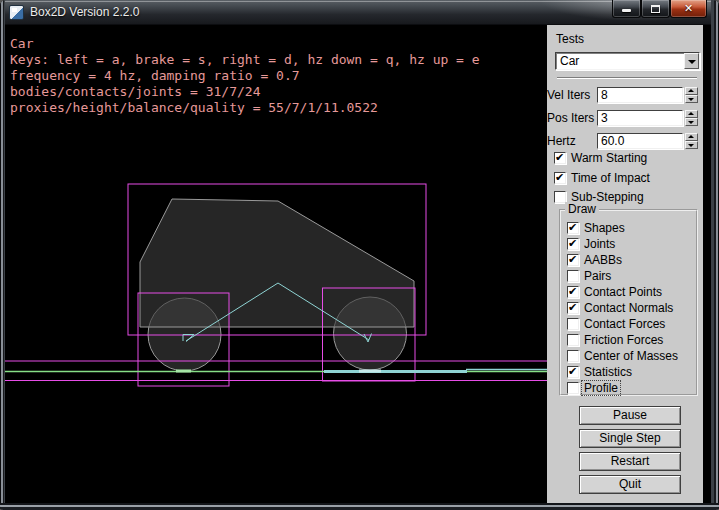 The height and width of the screenshot is (510, 719). Describe the element at coordinates (609, 158) in the screenshot. I see `checkbox-label-warm-starting: Warm Starting` at that location.